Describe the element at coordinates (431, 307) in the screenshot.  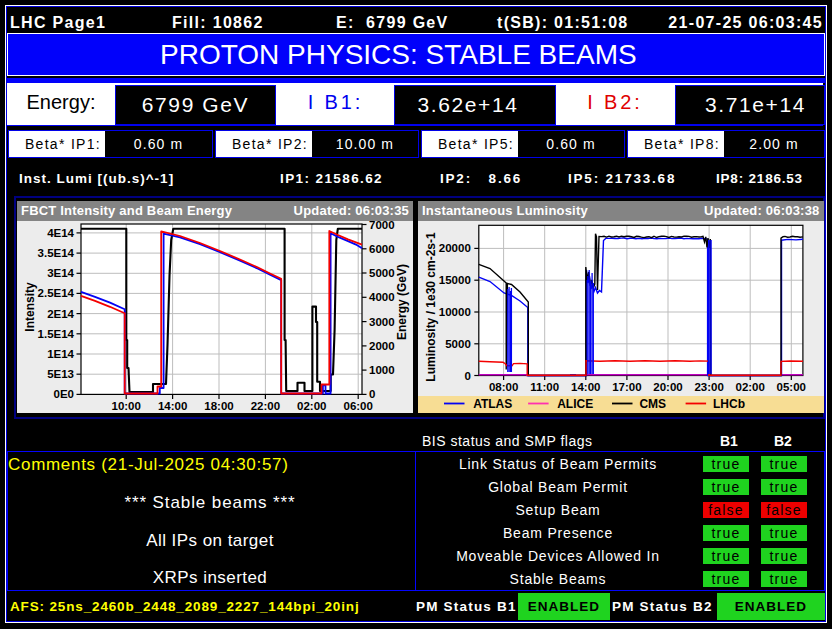
I see `svg-text: Luminosity / 1e30 cm-2s-1` at that location.